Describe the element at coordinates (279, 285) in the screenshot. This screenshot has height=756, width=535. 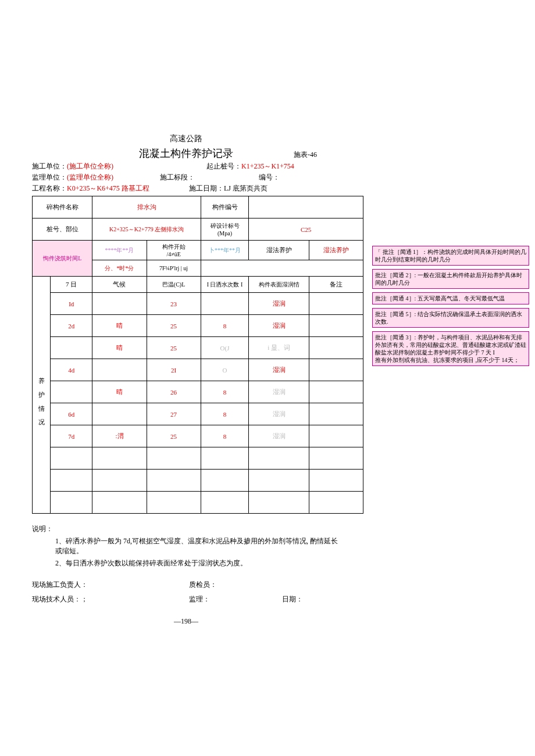
I see `surface-header: 构件表面湿润情` at that location.